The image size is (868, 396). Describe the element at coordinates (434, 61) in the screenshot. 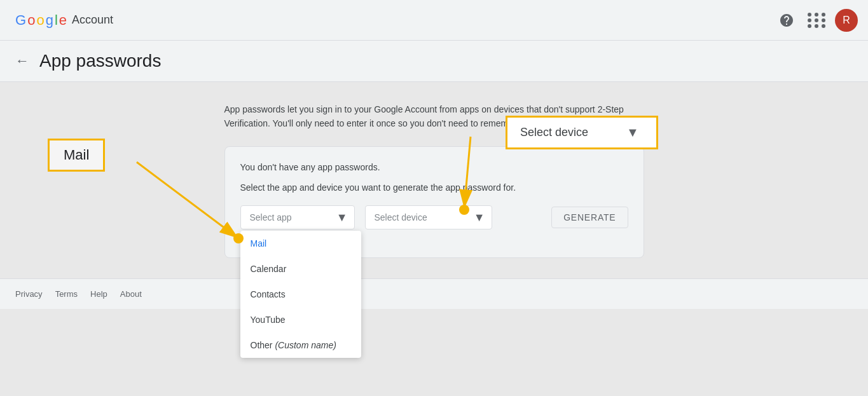

I see `page-header: ← App passwords` at that location.